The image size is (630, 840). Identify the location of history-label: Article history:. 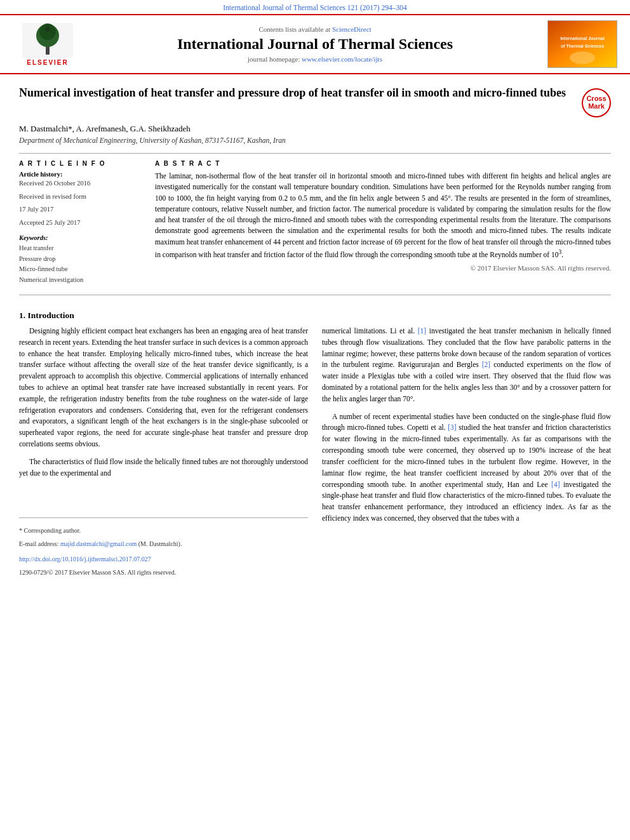
(79, 174).